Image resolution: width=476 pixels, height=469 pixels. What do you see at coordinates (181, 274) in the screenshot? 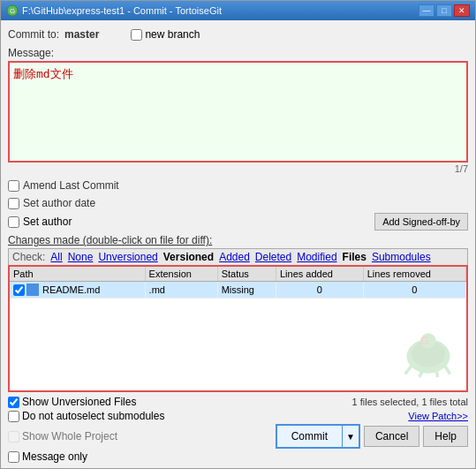
I see `col-extension: Extension` at bounding box center [181, 274].